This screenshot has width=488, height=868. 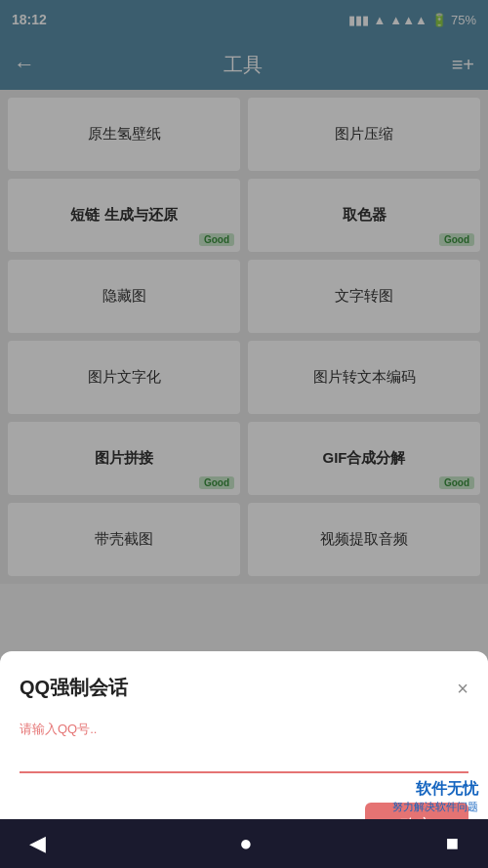 What do you see at coordinates (463, 688) in the screenshot?
I see `dialog-close-button: ×` at bounding box center [463, 688].